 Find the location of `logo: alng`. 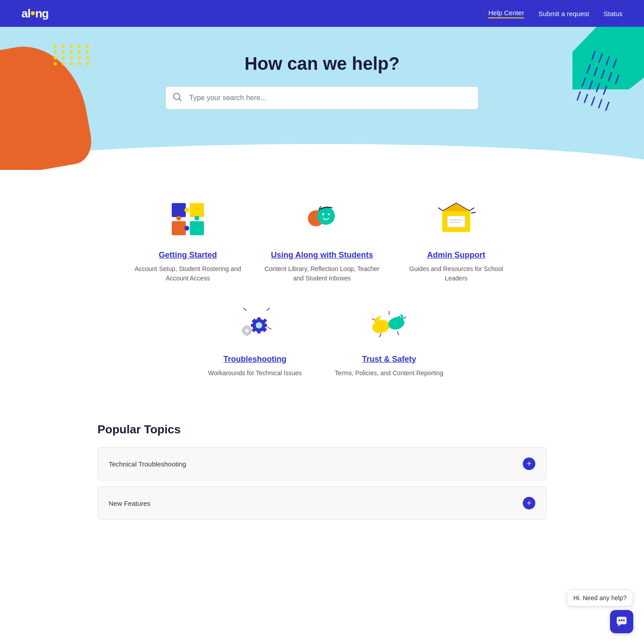

logo: alng is located at coordinates (35, 13).